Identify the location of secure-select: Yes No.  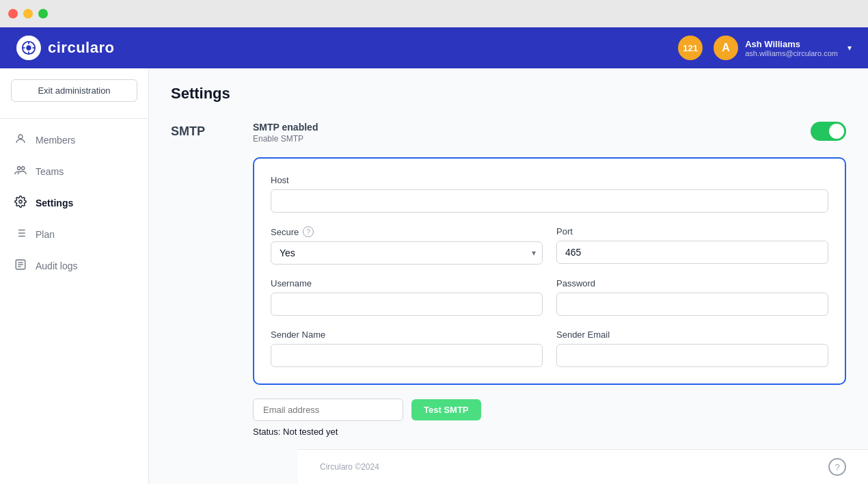
(407, 253).